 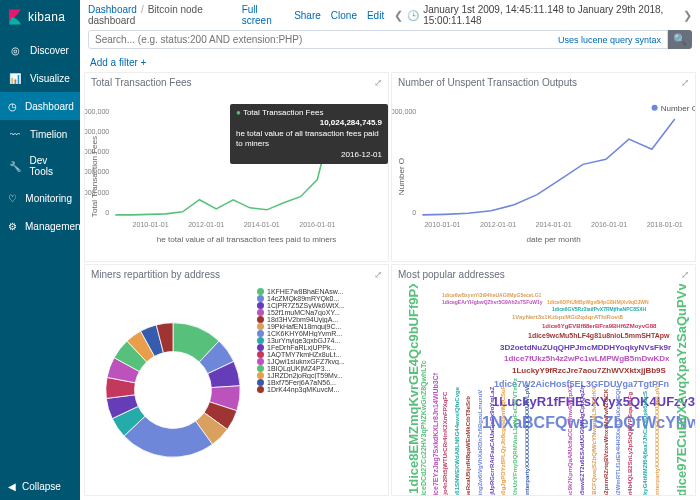 What do you see at coordinates (40, 250) in the screenshot?
I see `sidebar: kibana ◎Discover 📊Visualize ◷Dashboard 〰…` at bounding box center [40, 250].